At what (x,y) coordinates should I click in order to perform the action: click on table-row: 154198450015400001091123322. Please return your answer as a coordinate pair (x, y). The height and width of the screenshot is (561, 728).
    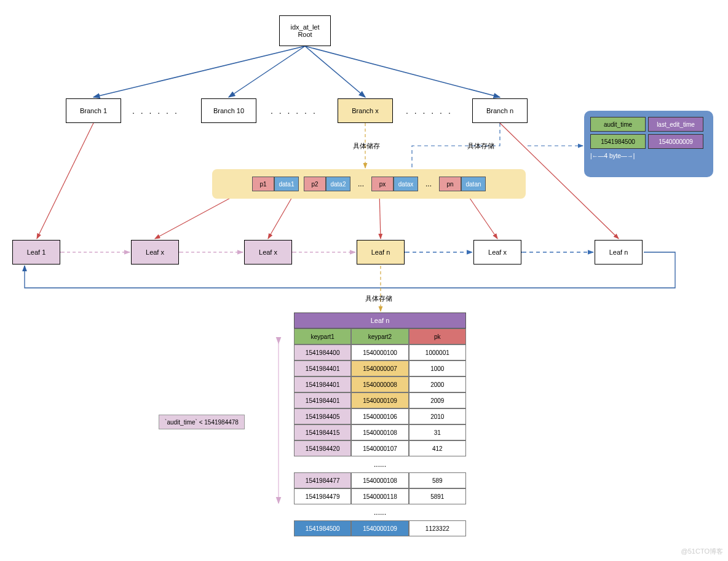
    Looking at the image, I should click on (380, 528).